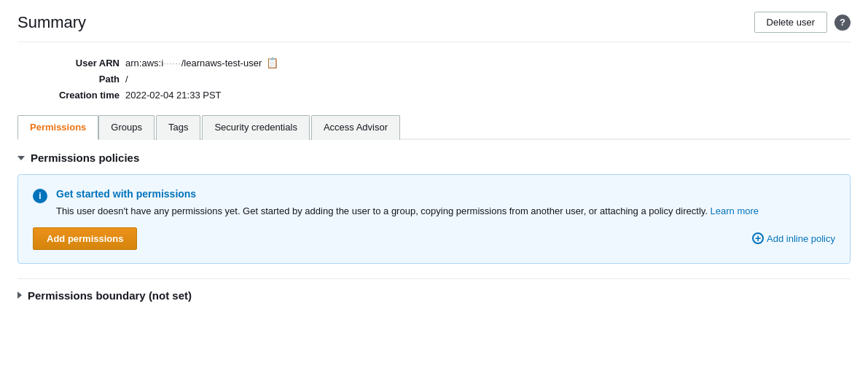  Describe the element at coordinates (407, 203) in the screenshot. I see `info-content: Get started with permissions This user d…` at that location.